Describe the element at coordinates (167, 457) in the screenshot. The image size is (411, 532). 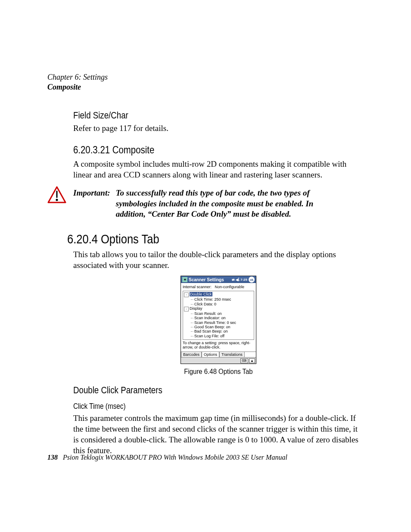
I see `page-footer: 138 Psion Teklogix WORKABOUT PRO With Wi…` at that location.